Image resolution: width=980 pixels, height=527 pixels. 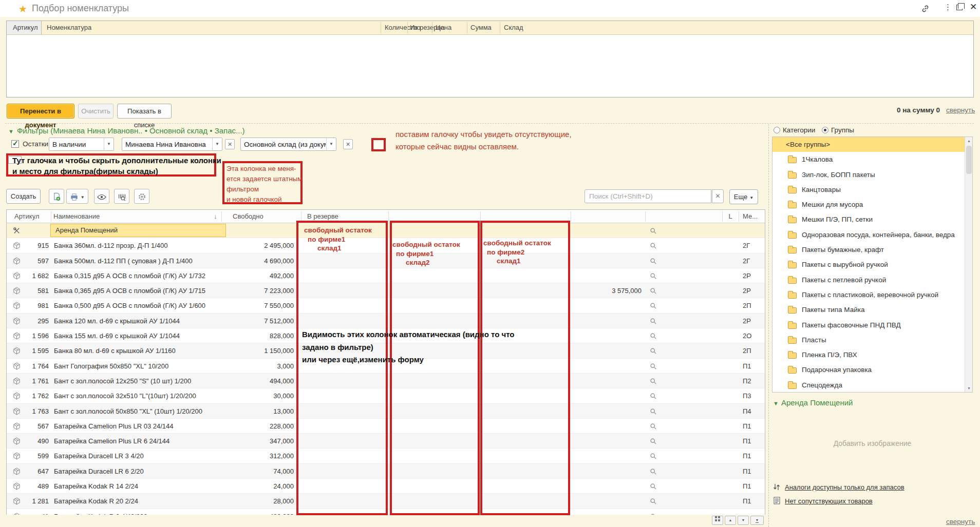 I want to click on person-filter-value, so click(x=168, y=144).